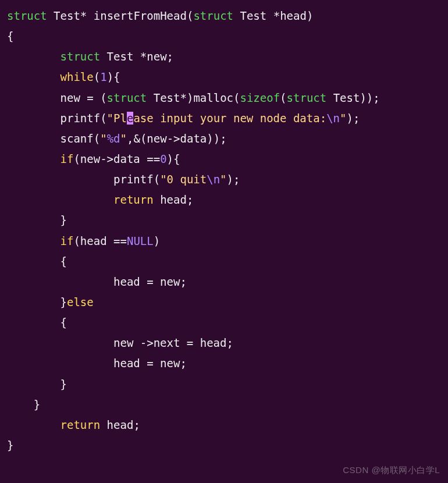 Image resolution: width=448 pixels, height=483 pixels. Describe the element at coordinates (333, 118) in the screenshot. I see `escape-newline: \n` at that location.